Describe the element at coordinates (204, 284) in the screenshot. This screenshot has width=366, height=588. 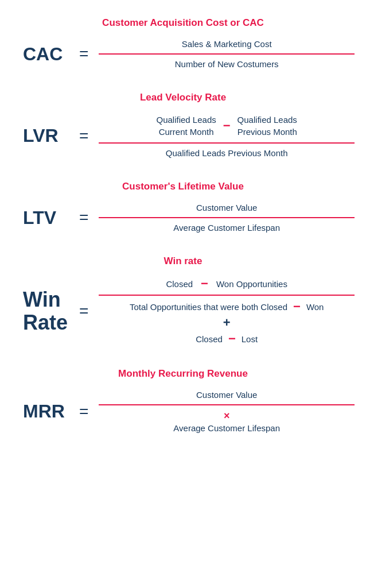
I see `winrate-num-minus-icon: −` at that location.